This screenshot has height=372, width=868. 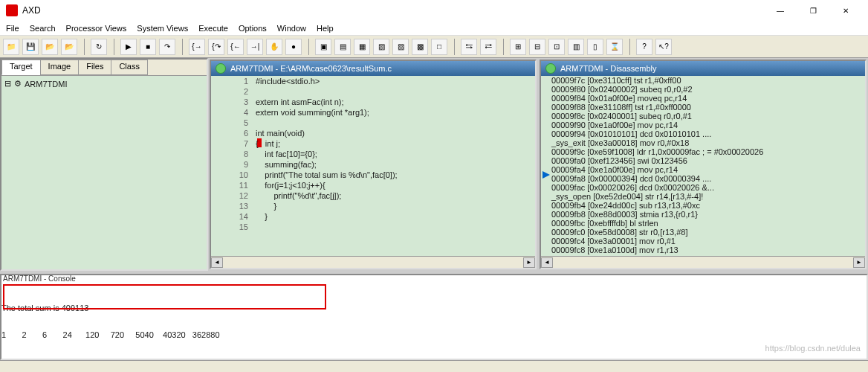 What do you see at coordinates (95, 67) in the screenshot?
I see `tab-files: Files` at bounding box center [95, 67].